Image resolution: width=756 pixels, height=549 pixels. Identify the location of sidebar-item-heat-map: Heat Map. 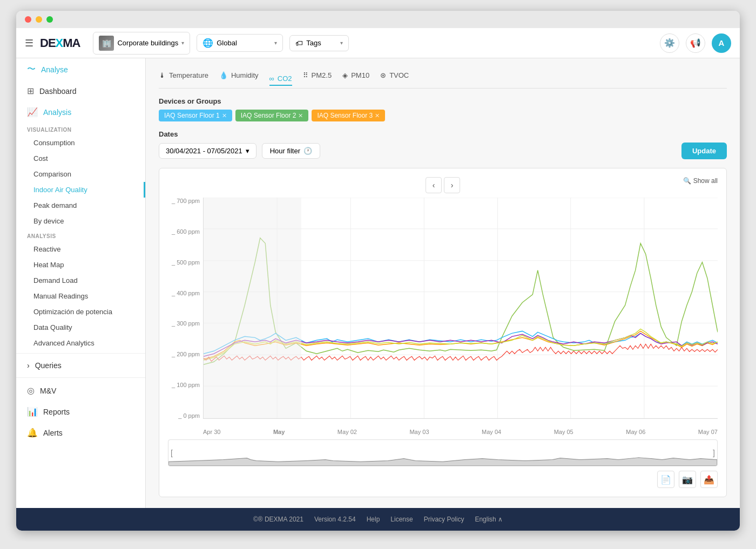
(81, 265).